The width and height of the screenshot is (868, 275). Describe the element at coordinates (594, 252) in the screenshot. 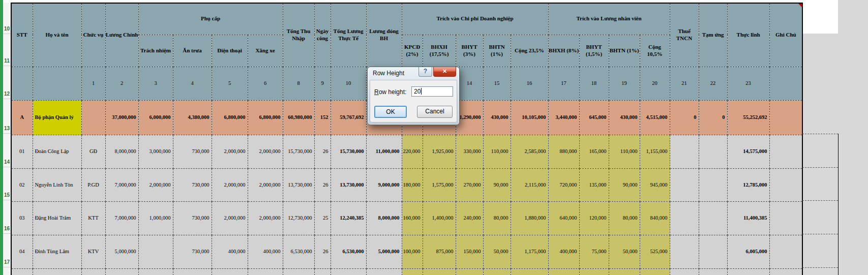

I see `cell-bhyt-15: 75,000` at that location.